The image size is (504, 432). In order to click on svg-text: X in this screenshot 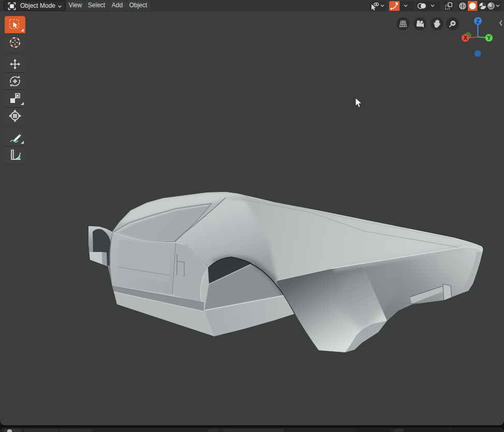, I will do `click(466, 38)`.